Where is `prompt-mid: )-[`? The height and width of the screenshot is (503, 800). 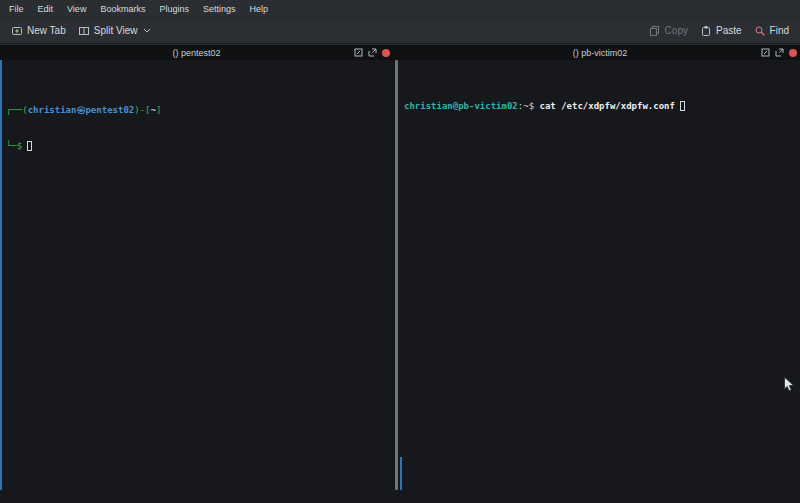
prompt-mid: )-[ is located at coordinates (142, 110).